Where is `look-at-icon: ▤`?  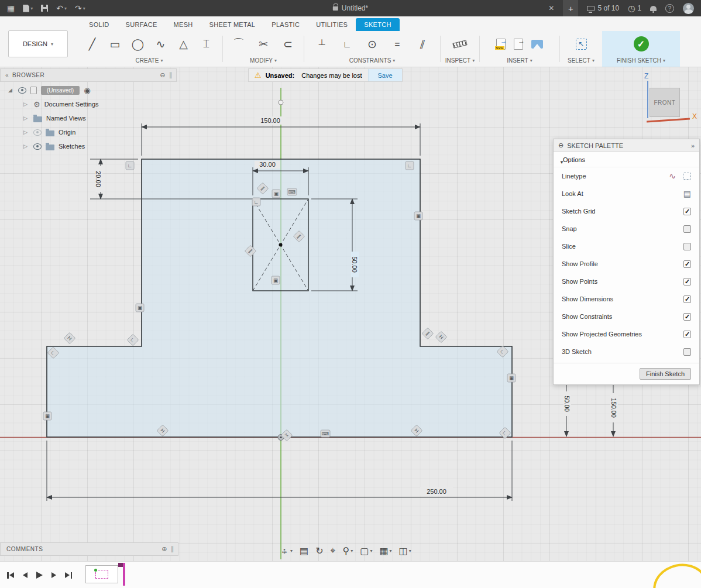
look-at-icon: ▤ is located at coordinates (687, 194).